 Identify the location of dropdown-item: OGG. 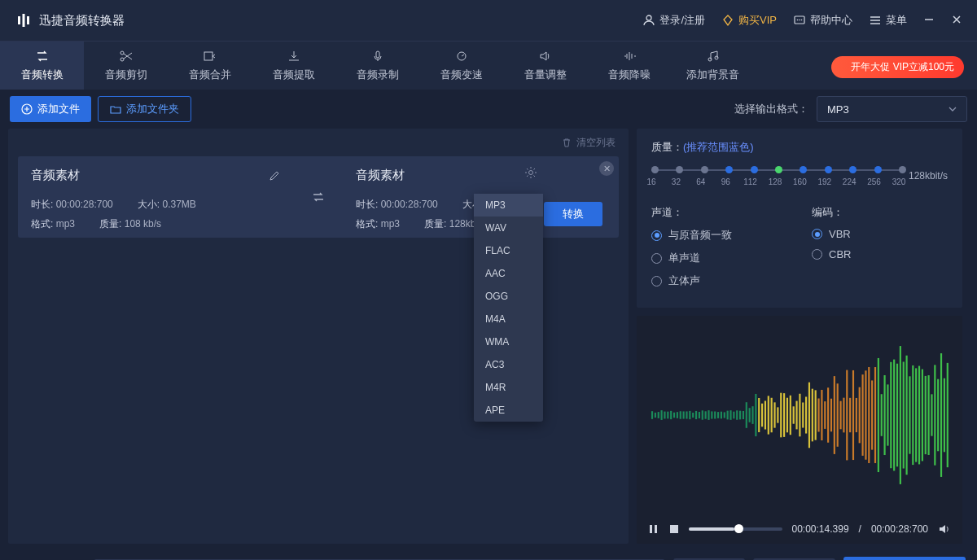
(508, 296).